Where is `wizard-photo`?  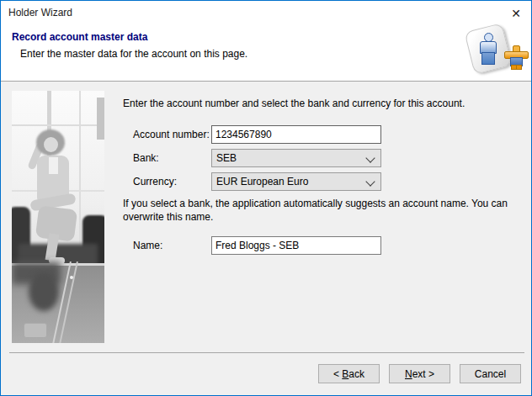
wizard-photo is located at coordinates (58, 217).